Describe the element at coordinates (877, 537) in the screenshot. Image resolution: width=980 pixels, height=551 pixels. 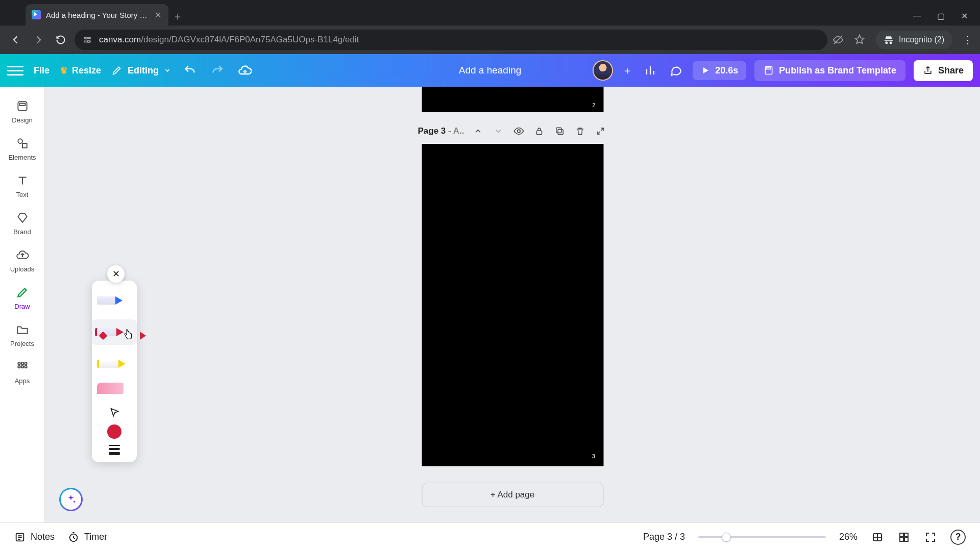
I see `grid-view-button` at that location.